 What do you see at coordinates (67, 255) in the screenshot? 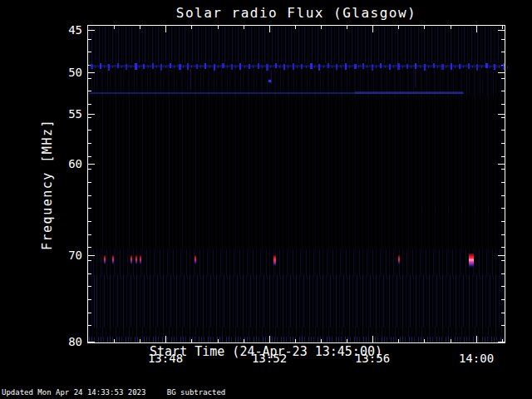
I see `y-tick-label: 70` at bounding box center [67, 255].